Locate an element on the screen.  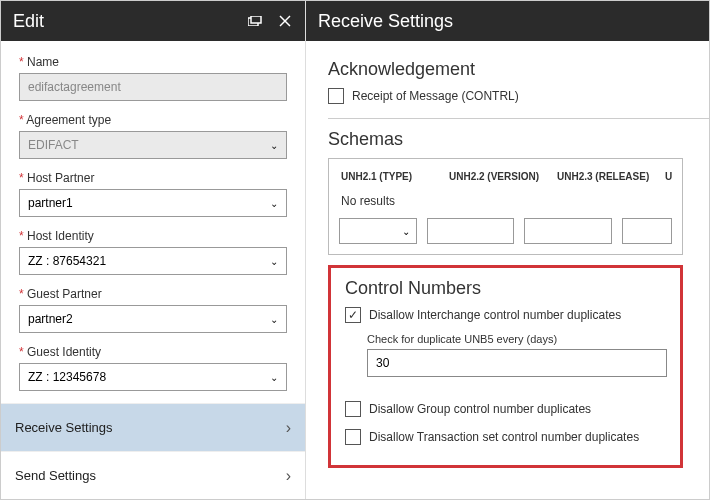
disallow-transaction-checkbox is located at coordinates (353, 437).